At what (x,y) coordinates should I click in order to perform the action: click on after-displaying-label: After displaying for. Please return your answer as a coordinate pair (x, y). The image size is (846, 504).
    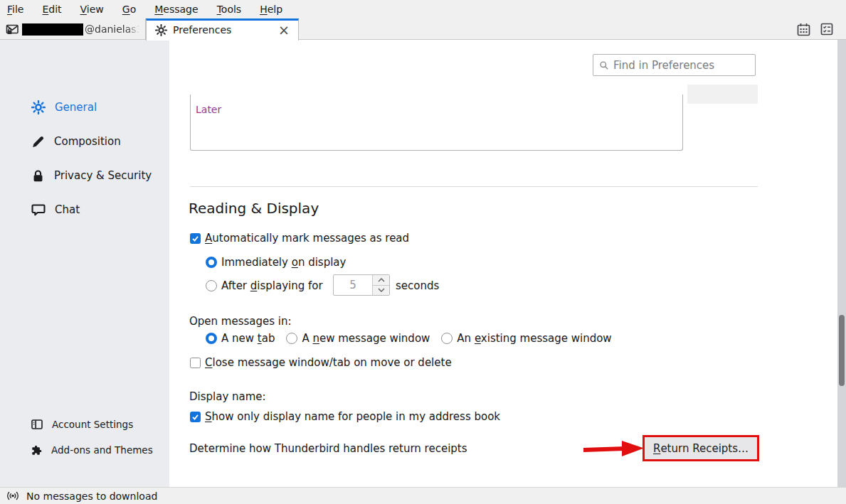
    Looking at the image, I should click on (272, 286).